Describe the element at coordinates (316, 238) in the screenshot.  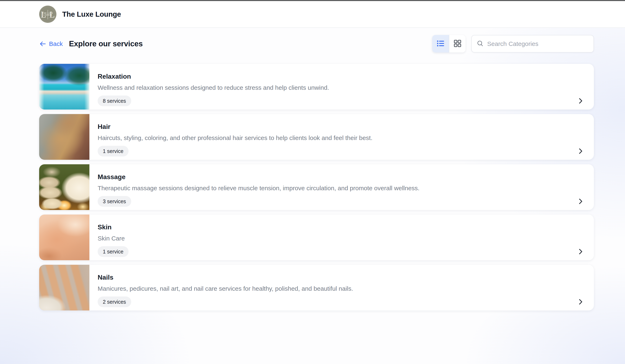
I see `category-card-skin: Skin Skin Care 1 service` at that location.